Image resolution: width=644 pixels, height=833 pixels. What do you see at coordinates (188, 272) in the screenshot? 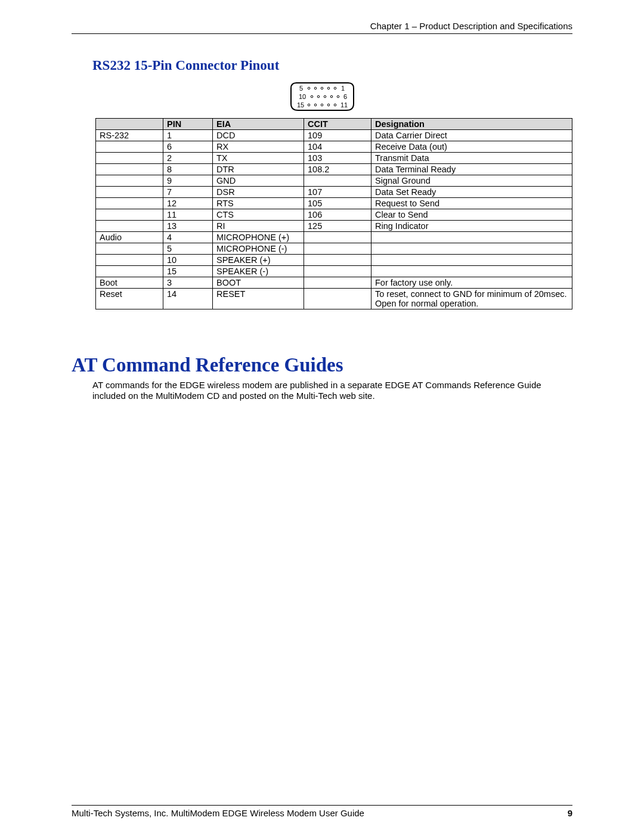
I see `cell-pin: 15` at bounding box center [188, 272].